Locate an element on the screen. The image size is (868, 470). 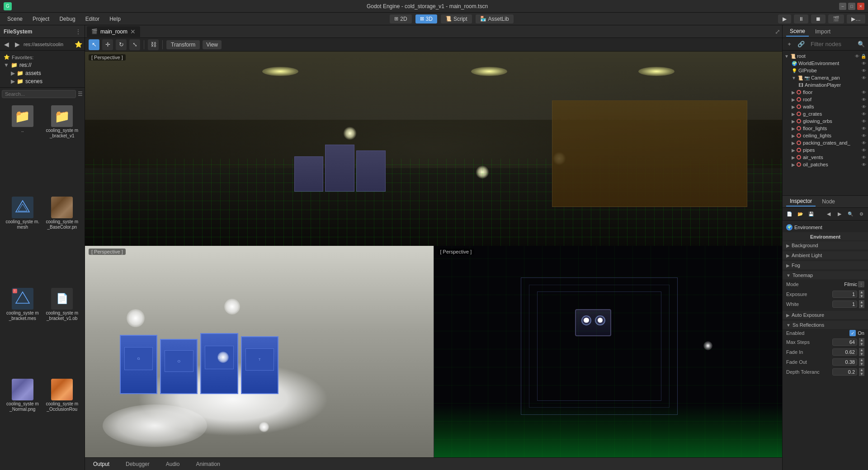
inspector-open-script-button: 📂 is located at coordinates (800, 214).